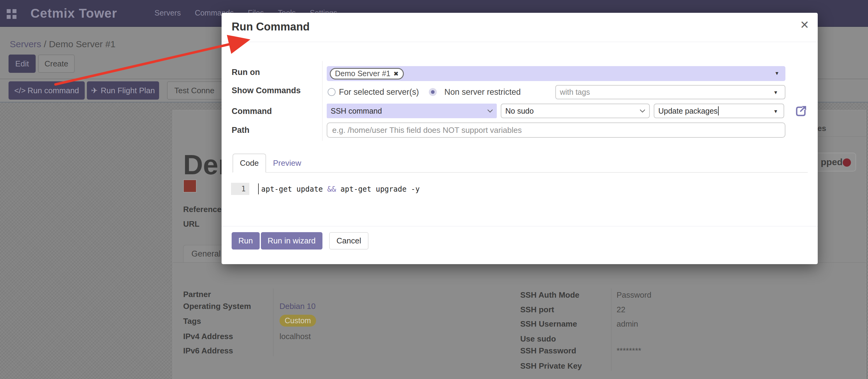 This screenshot has width=868, height=379. I want to click on ssh-port-value: 22, so click(621, 310).